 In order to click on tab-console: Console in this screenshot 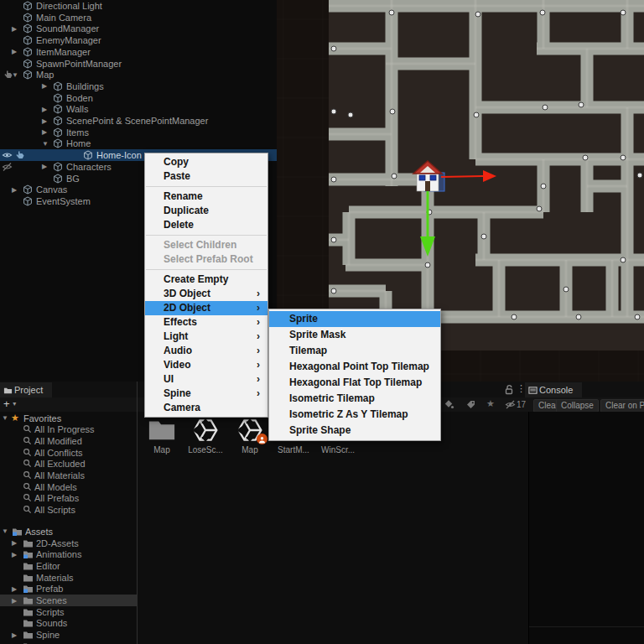, I will do `click(553, 390)`.